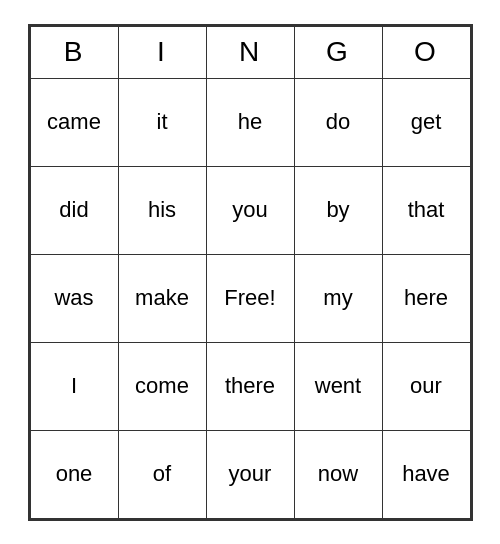 Image resolution: width=500 pixels, height=544 pixels. I want to click on table-cell: your, so click(250, 474).